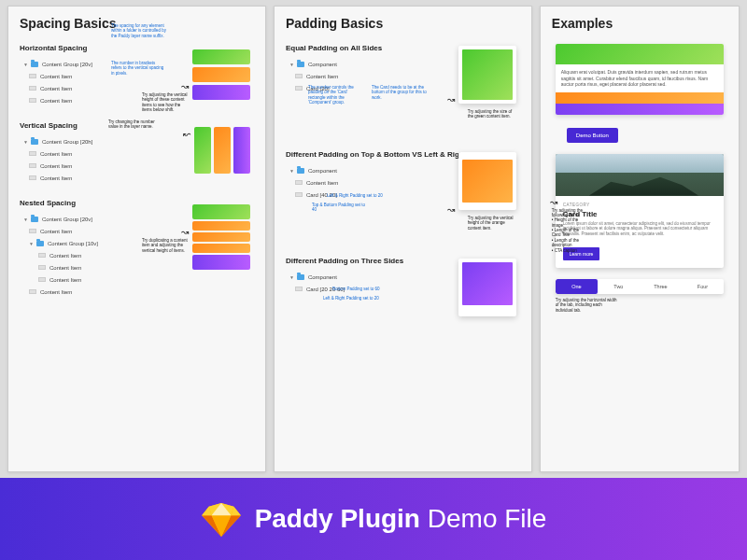  Describe the element at coordinates (374, 519) in the screenshot. I see `footer-banner: Paddy Plugin Demo File` at that location.